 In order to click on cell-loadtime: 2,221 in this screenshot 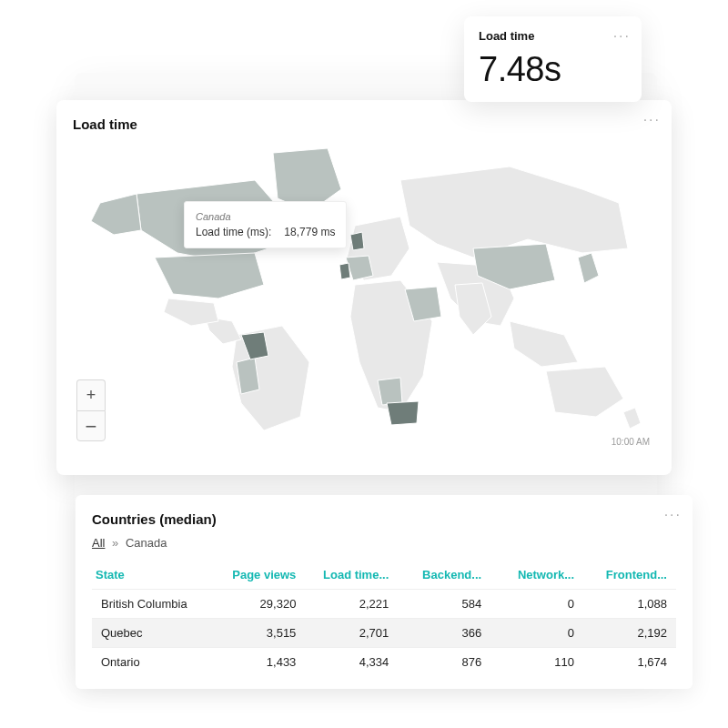, I will do `click(351, 604)`.